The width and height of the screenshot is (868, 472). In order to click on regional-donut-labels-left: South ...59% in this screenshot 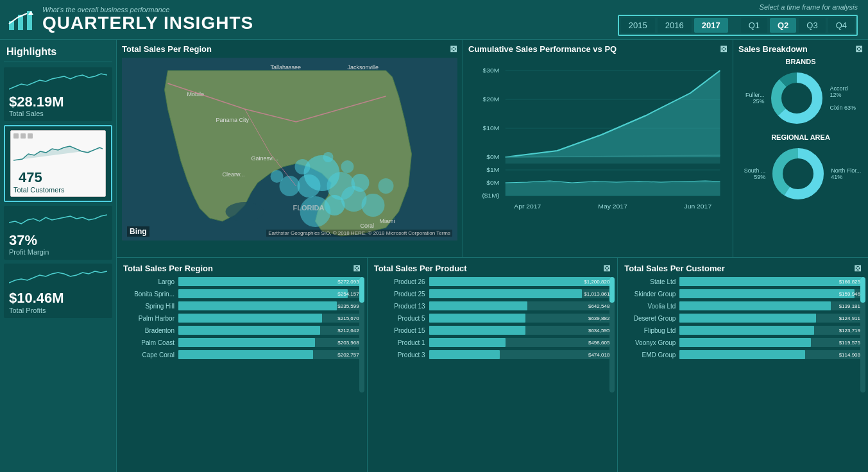, I will do `click(757, 174)`.